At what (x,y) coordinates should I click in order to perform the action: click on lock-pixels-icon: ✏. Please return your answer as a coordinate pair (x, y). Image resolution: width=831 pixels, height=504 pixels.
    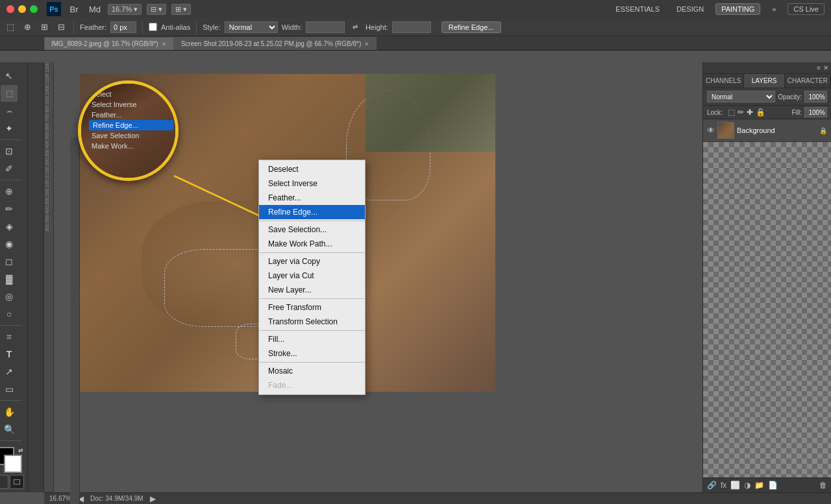
    Looking at the image, I should click on (741, 112).